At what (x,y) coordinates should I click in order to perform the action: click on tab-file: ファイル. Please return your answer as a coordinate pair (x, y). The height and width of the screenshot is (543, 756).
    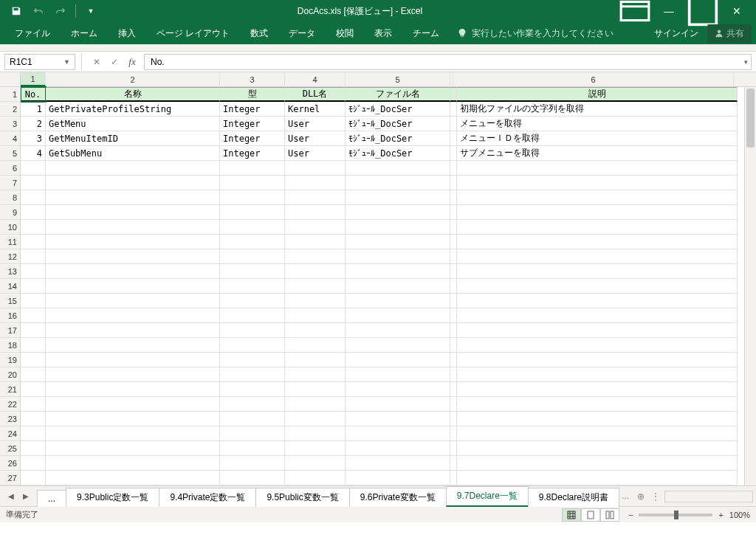
    Looking at the image, I should click on (32, 33).